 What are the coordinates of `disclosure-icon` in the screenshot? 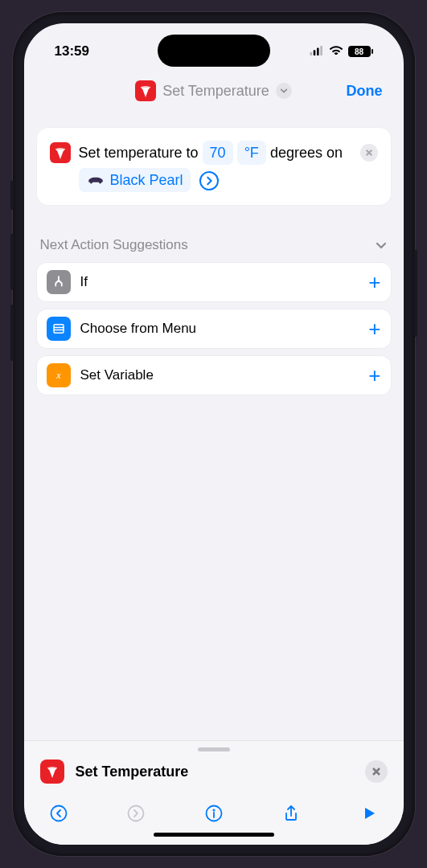 It's located at (209, 181).